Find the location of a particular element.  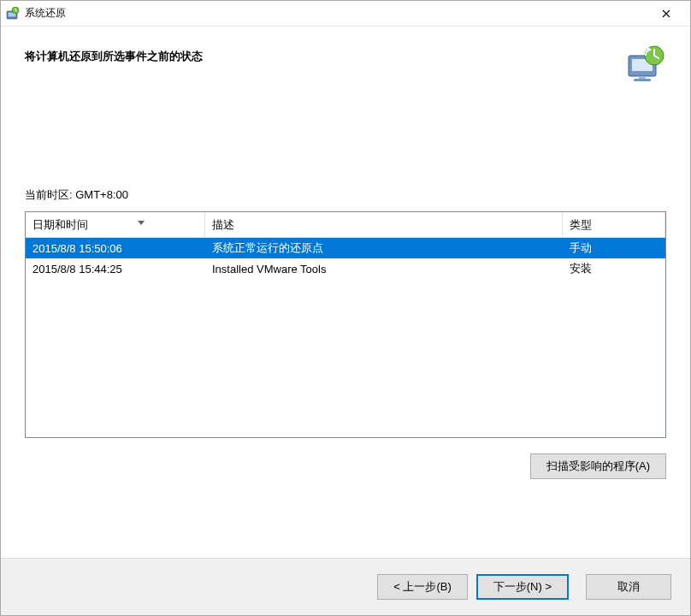

system-restore-wizard-icon is located at coordinates (646, 64).